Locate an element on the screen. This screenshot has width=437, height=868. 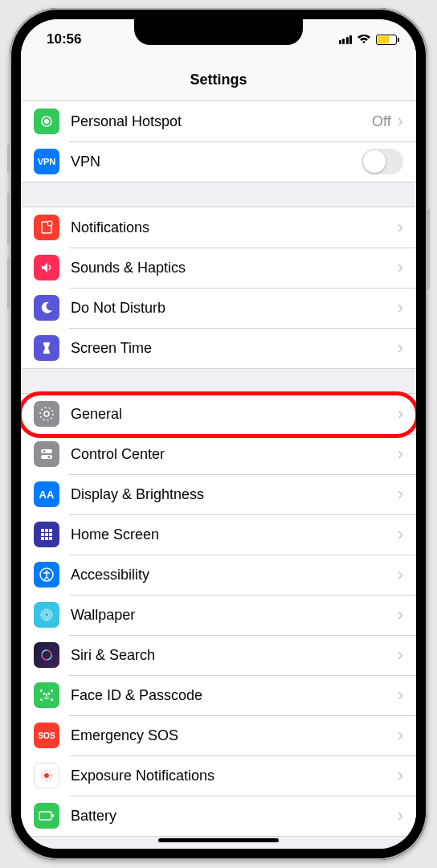
battery-label: Battery is located at coordinates (235, 817).